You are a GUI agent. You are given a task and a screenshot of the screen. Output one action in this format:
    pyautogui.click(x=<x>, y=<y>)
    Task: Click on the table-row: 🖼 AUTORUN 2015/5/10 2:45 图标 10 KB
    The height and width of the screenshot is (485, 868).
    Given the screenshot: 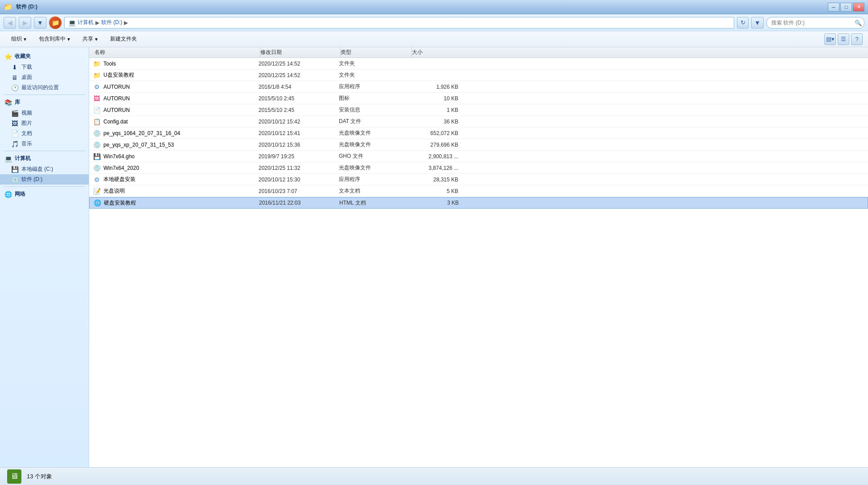 What is the action you would take?
    pyautogui.click(x=479, y=99)
    